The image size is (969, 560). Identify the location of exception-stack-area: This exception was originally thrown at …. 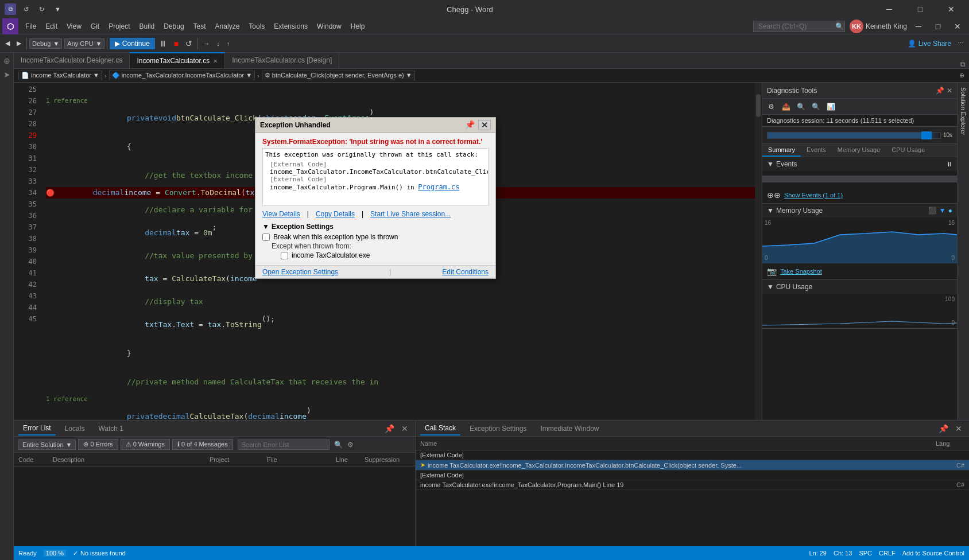
(375, 177).